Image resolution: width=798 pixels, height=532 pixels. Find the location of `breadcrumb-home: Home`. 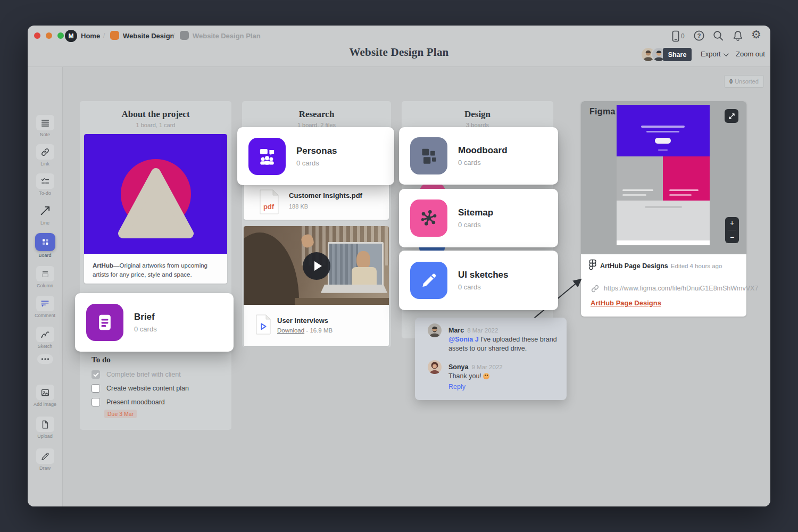

breadcrumb-home: Home is located at coordinates (90, 36).